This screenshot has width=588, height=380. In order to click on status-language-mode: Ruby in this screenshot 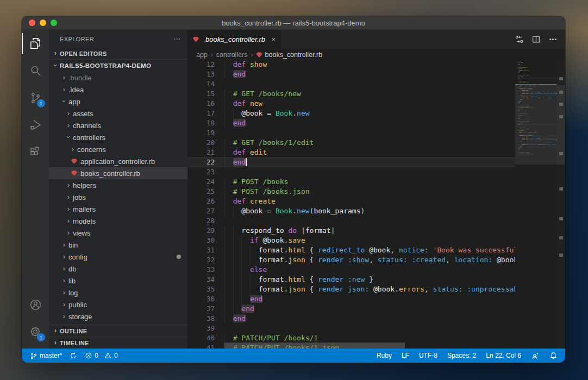, I will do `click(384, 356)`.